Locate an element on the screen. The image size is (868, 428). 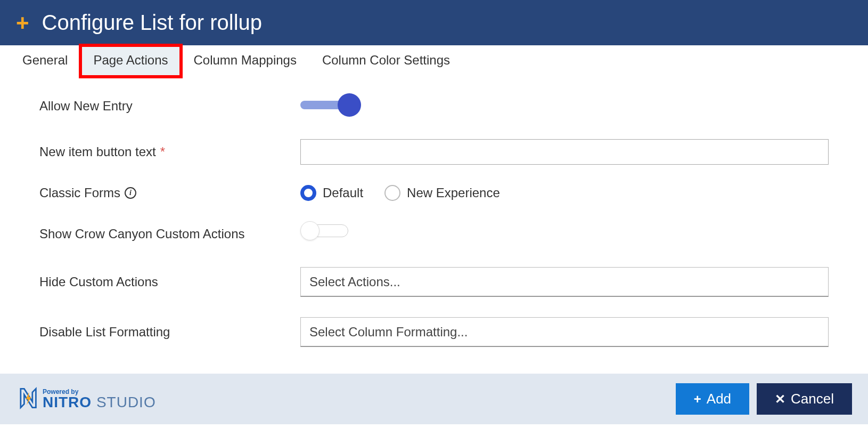
dialog-footer: Powered by NITRO STUDIO + Add ✕ Cancel is located at coordinates (434, 399).